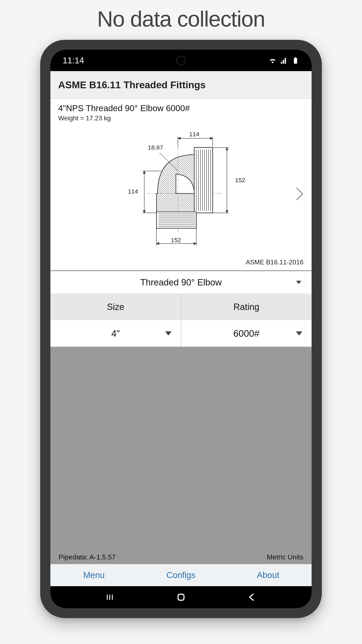  What do you see at coordinates (181, 19) in the screenshot?
I see `promo-headline: No data collection` at bounding box center [181, 19].